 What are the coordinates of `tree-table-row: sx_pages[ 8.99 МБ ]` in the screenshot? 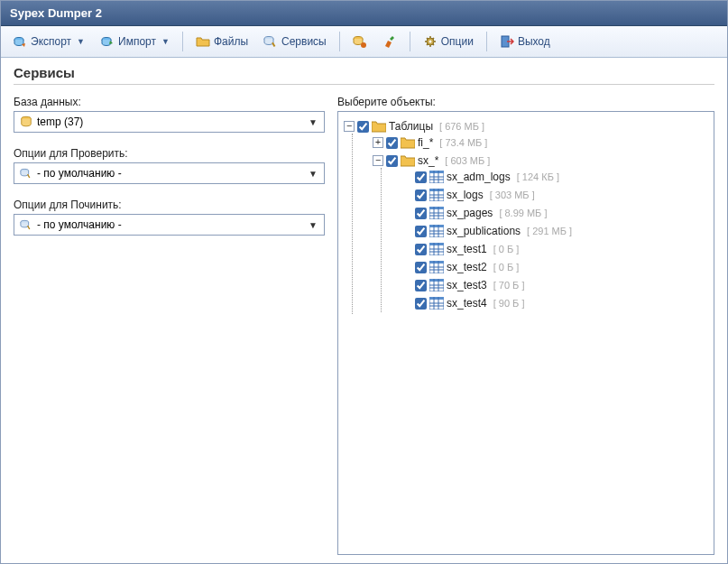 It's located at (555, 213).